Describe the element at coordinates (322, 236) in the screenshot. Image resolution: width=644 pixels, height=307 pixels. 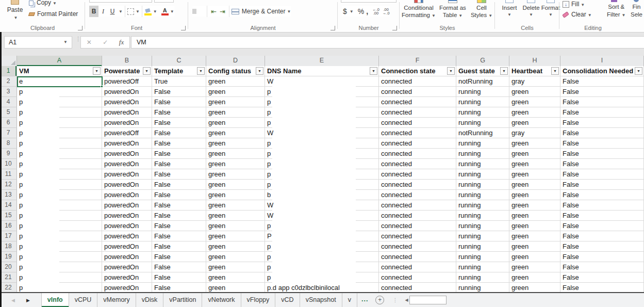
I see `cell-E17: P` at that location.